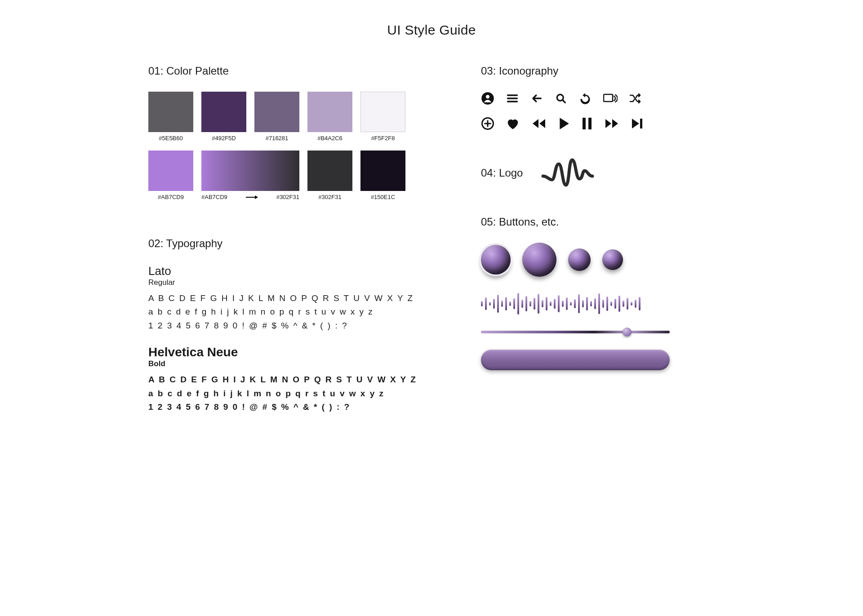  I want to click on waveform-visual, so click(575, 304).